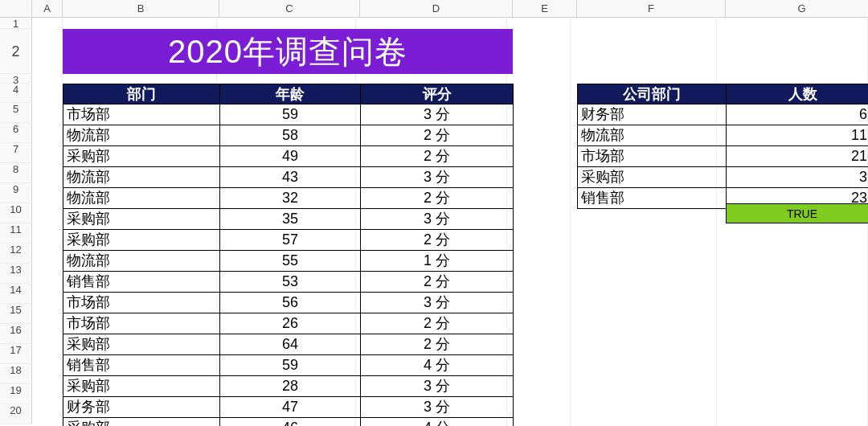 This screenshot has height=426, width=868. Describe the element at coordinates (16, 113) in the screenshot. I see `row-header-5: 5` at that location.